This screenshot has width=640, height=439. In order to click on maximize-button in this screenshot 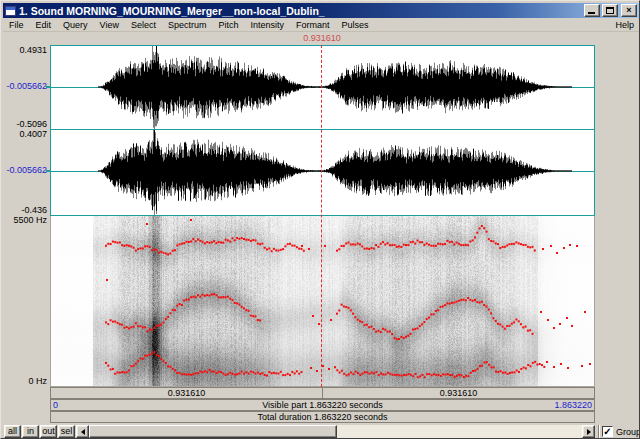, I will do `click(610, 10)`.